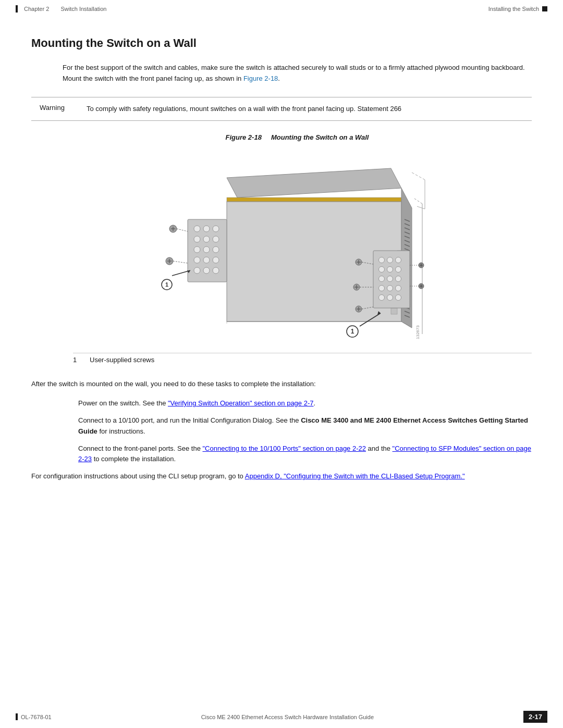  Describe the element at coordinates (284, 448) in the screenshot. I see `bullet3-link1: "Connecting to the 10/100 Ports" section…` at that location.